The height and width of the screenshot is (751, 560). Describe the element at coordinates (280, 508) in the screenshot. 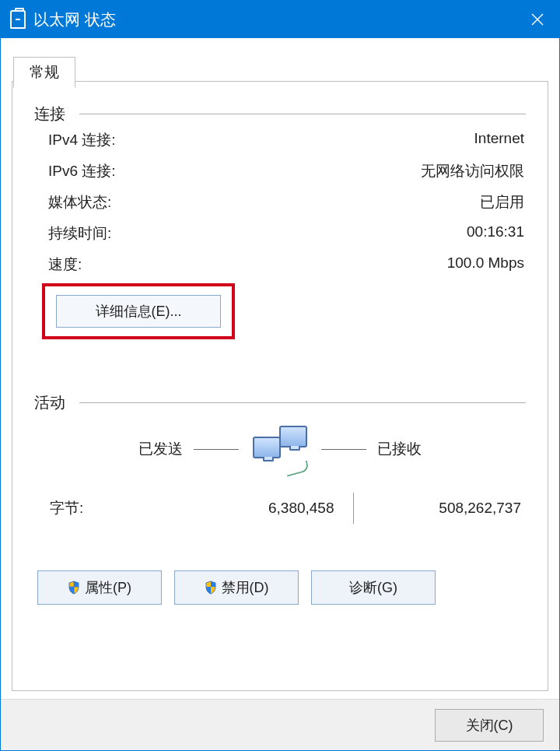

I see `row-bytes: 字节: 6,380,458 508,262,737` at that location.